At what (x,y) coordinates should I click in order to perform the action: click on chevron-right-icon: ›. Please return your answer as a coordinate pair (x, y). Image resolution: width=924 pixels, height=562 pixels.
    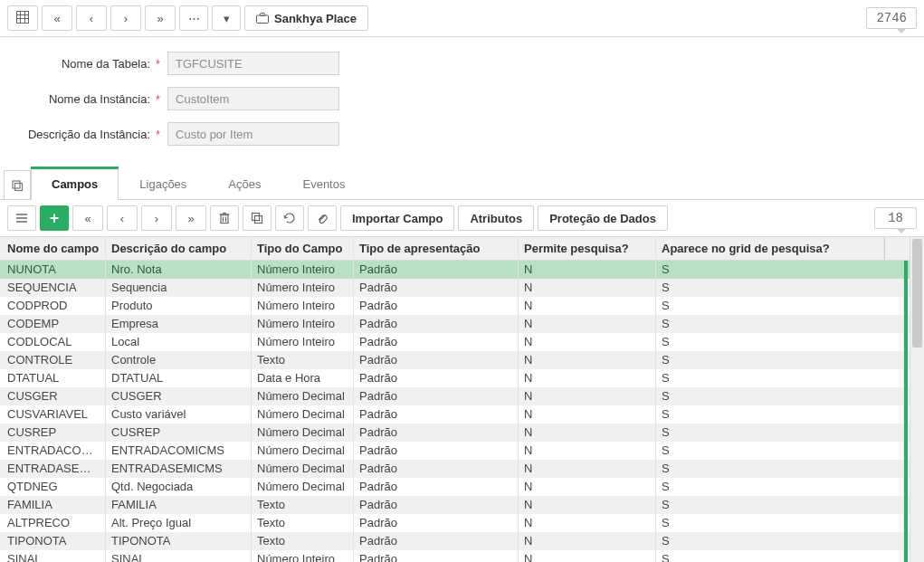
    Looking at the image, I should click on (126, 18).